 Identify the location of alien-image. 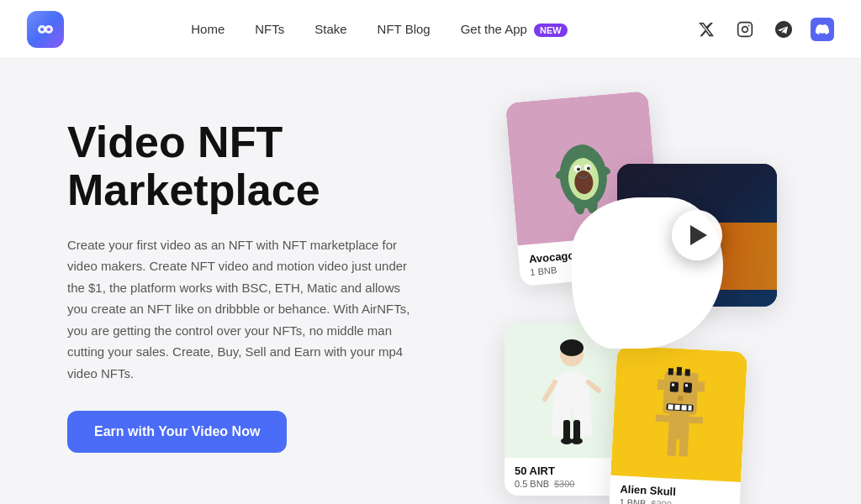
(679, 413).